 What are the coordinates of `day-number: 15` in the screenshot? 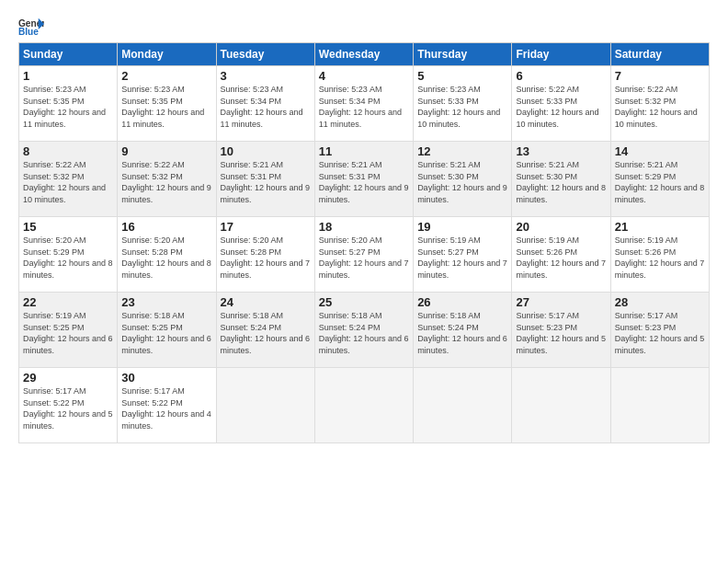 It's located at (68, 226).